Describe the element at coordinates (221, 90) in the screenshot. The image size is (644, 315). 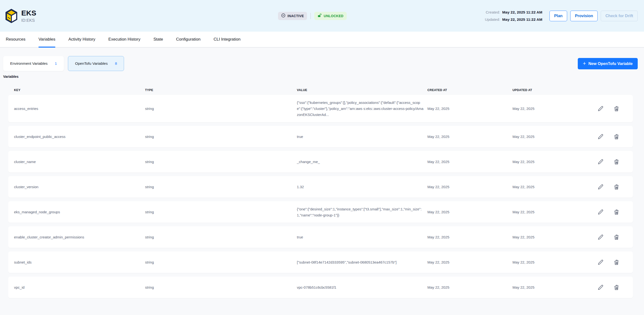
I see `column-header-type: TYPE` at that location.